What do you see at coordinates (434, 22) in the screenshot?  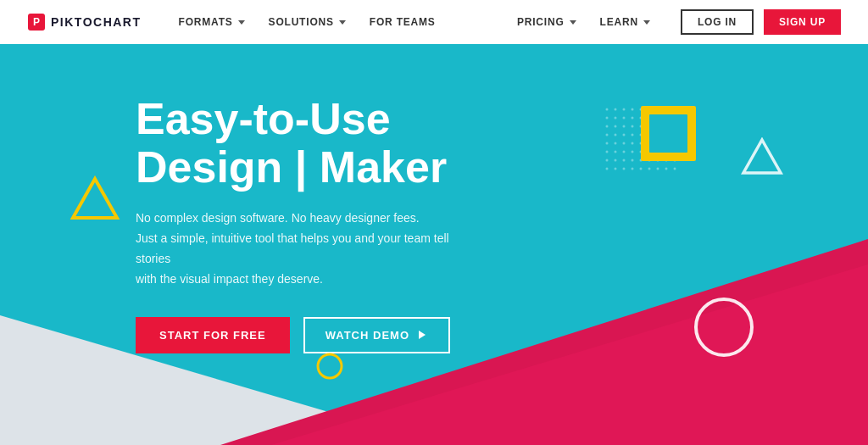 I see `navbar: P PIKTOCHART FORMATS SOLUTIONS FOR TEAMS…` at bounding box center [434, 22].